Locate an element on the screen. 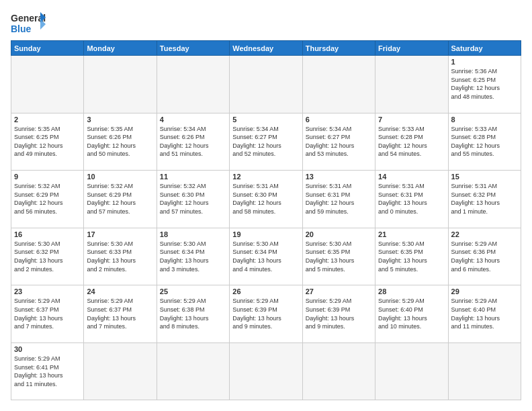  day-info: Sunrise: 5:36 AM Sunset: 6:25 PM Dayligh… is located at coordinates (485, 84).